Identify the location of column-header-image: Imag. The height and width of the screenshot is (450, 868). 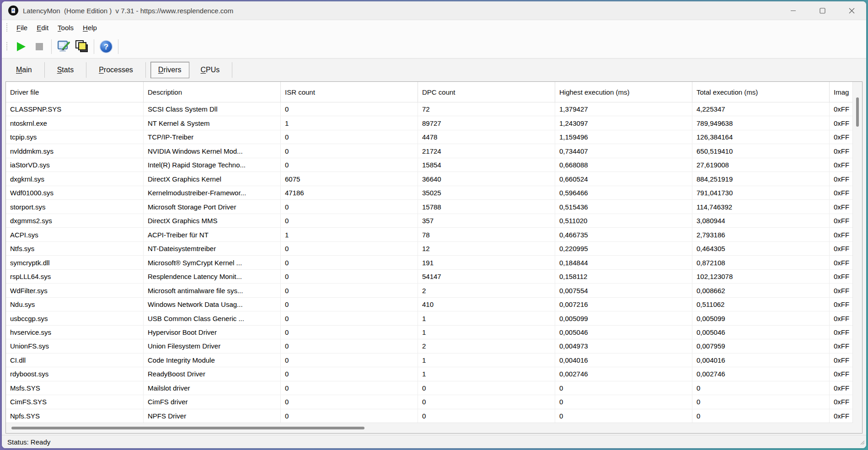
(841, 92).